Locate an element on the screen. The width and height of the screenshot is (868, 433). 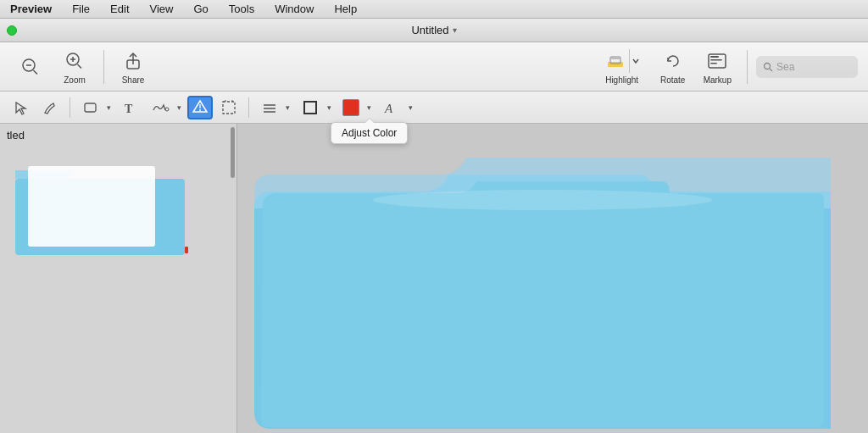
traffic-lights is located at coordinates (12, 31).